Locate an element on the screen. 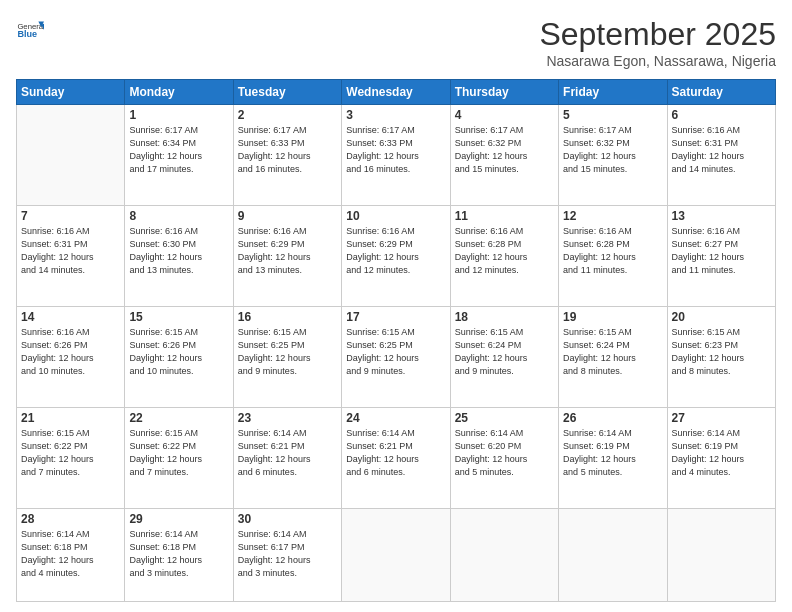 Image resolution: width=792 pixels, height=612 pixels. day-info: Sunrise: 6:16 AM Sunset: 6:26 PM Dayligh… is located at coordinates (70, 352).